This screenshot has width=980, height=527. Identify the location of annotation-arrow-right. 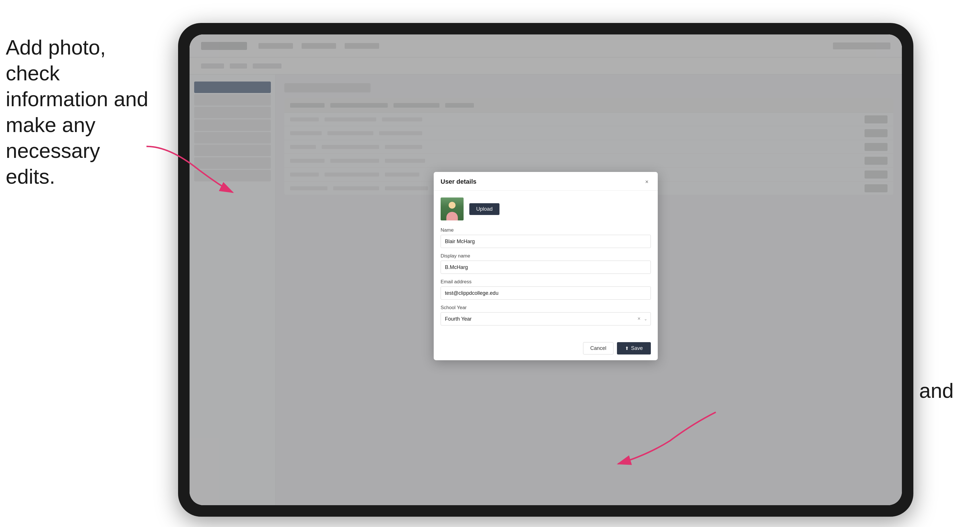
(664, 438).